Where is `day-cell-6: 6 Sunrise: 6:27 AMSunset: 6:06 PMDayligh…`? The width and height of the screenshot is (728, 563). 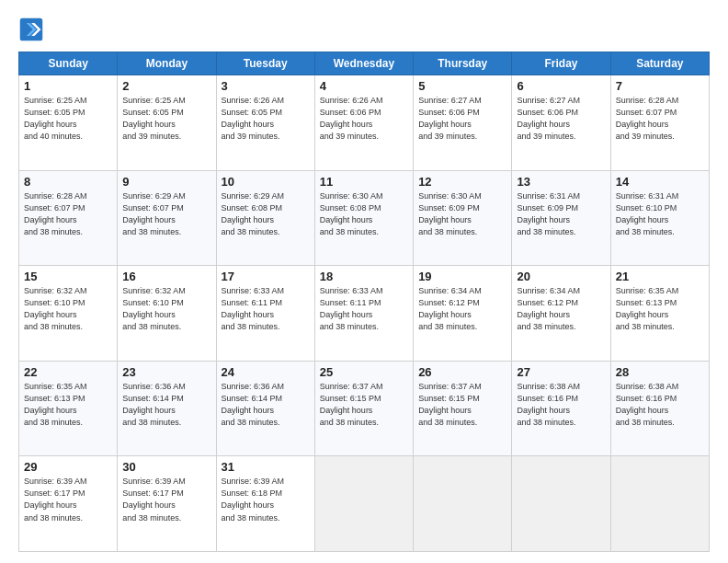
day-cell-6: 6 Sunrise: 6:27 AMSunset: 6:06 PMDayligh… is located at coordinates (561, 123).